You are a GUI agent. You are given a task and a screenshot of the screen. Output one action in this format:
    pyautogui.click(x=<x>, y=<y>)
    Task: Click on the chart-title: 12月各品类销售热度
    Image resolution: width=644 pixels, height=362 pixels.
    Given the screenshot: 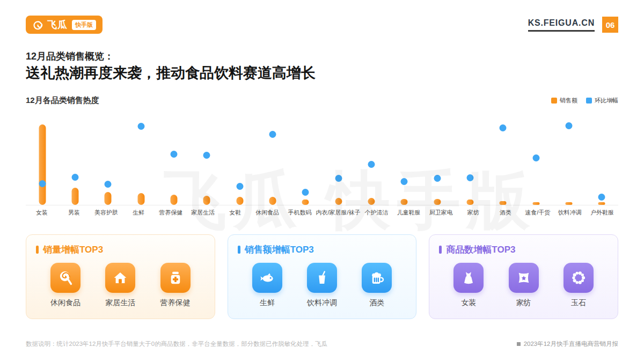 What is the action you would take?
    pyautogui.click(x=62, y=101)
    